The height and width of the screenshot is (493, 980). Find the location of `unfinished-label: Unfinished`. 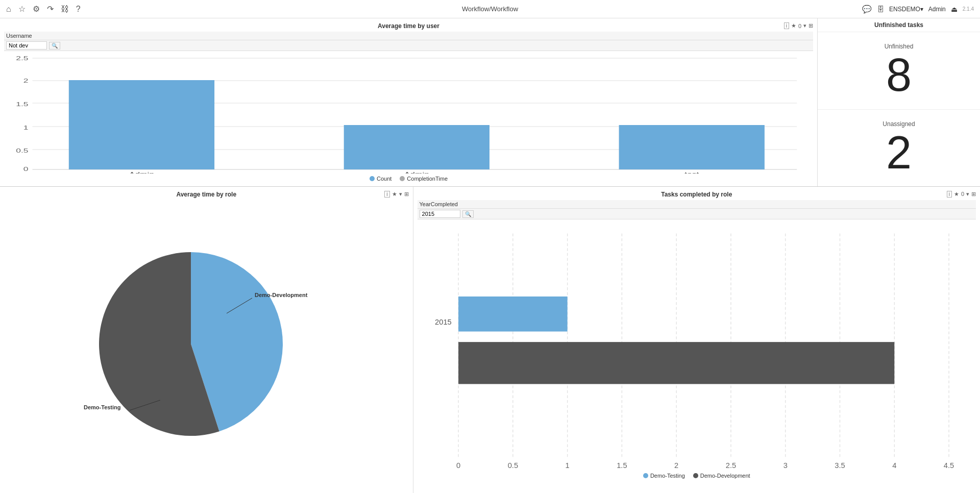

unfinished-label: Unfinished is located at coordinates (899, 46).